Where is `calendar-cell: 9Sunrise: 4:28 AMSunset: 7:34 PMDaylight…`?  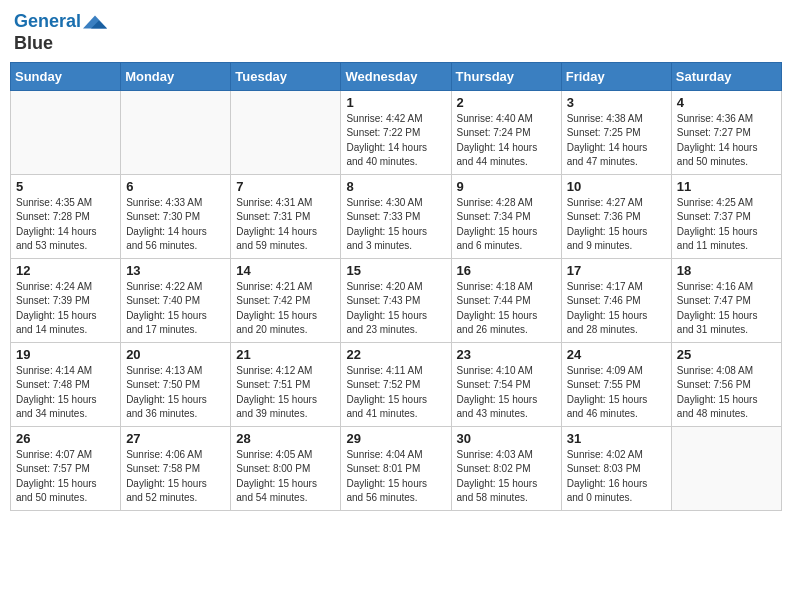 calendar-cell: 9Sunrise: 4:28 AMSunset: 7:34 PMDaylight… is located at coordinates (506, 216).